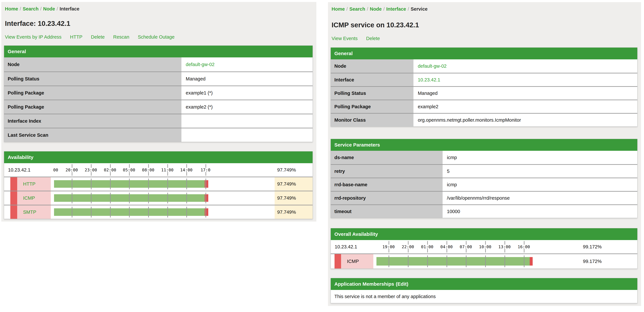 This screenshot has width=644, height=312. I want to click on service-link-icmp: ICMP, so click(29, 198).